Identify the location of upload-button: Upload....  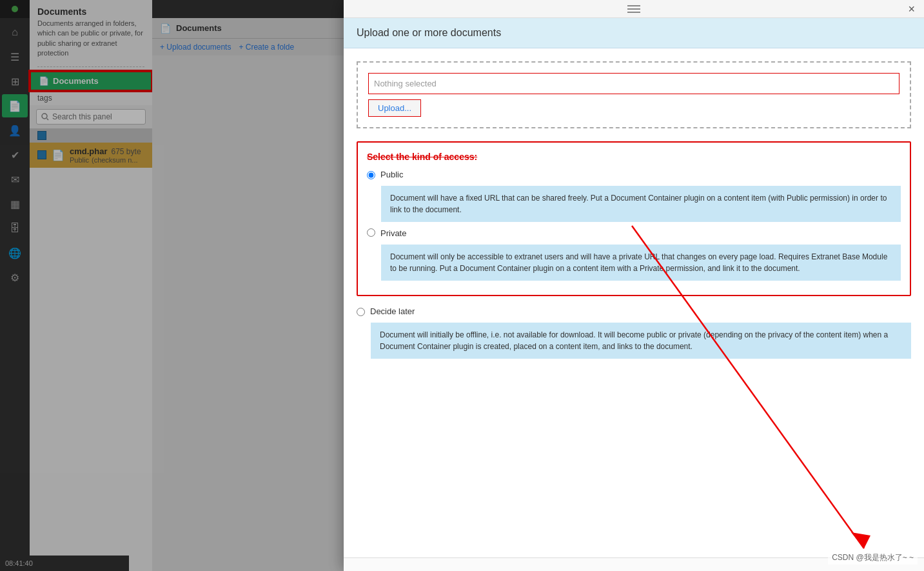
(395, 108).